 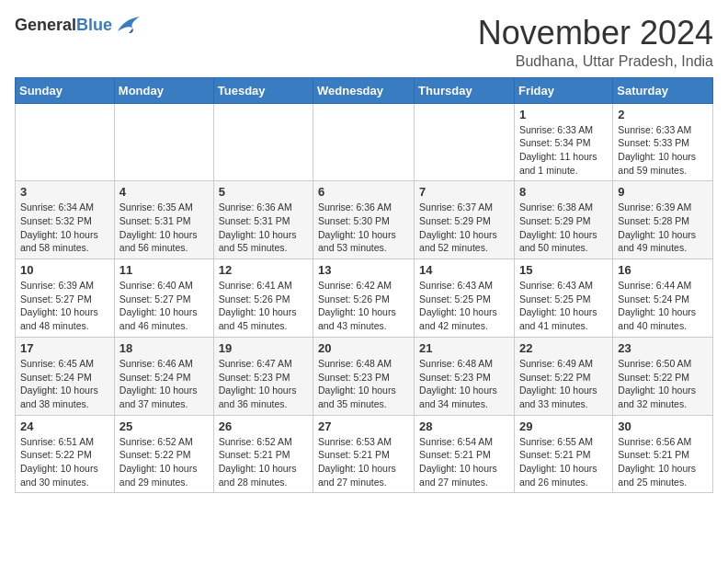 I want to click on calendar-header-sunday: Sunday, so click(x=65, y=90).